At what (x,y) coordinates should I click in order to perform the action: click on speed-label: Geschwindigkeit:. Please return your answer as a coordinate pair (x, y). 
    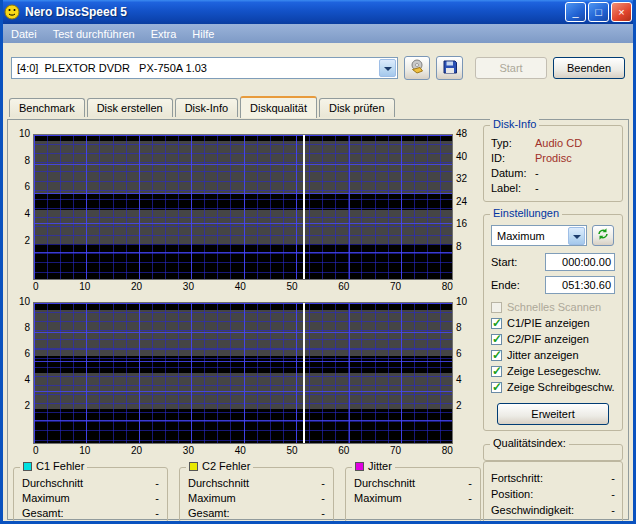
    Looking at the image, I should click on (532, 510).